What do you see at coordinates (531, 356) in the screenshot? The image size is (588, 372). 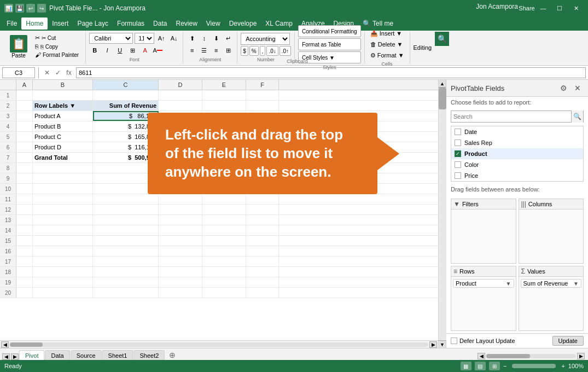 I see `tab-scroll-track` at bounding box center [531, 356].